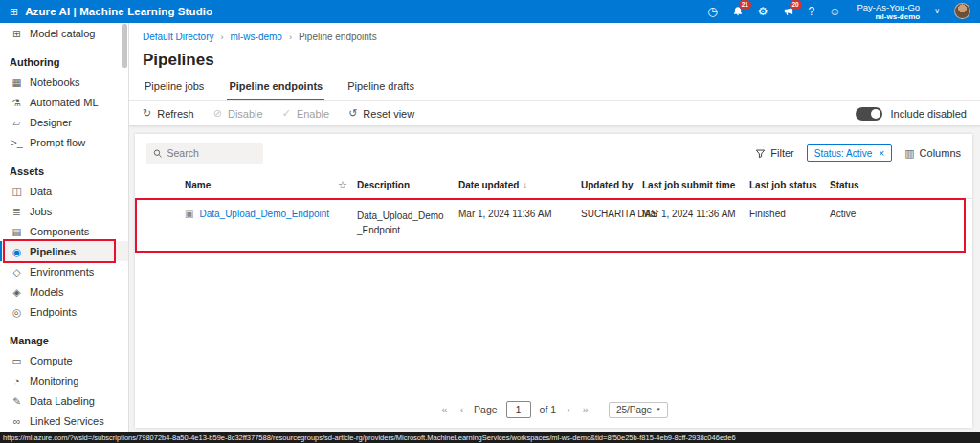 The width and height of the screenshot is (980, 443). What do you see at coordinates (174, 90) in the screenshot?
I see `tab-pipeline-jobs: Pipeline jobs` at bounding box center [174, 90].